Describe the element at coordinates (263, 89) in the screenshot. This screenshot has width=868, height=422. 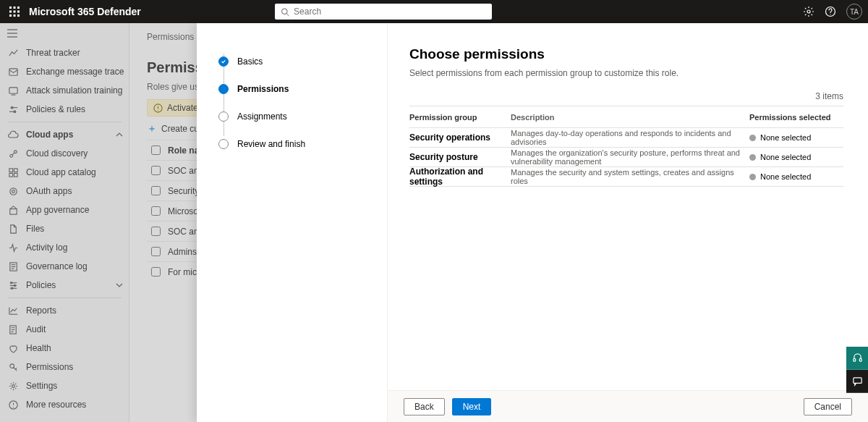
I see `step-label: Permissions` at that location.